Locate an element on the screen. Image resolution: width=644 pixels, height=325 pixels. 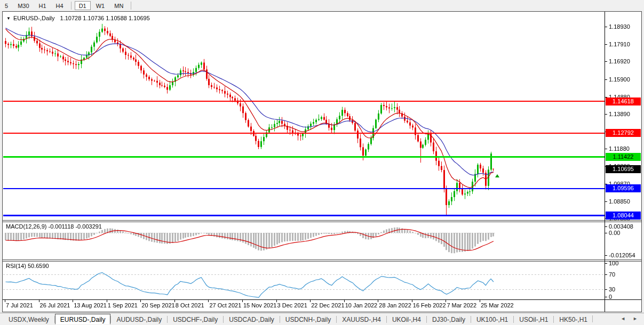
tabbar-divider is located at coordinates (592, 319).